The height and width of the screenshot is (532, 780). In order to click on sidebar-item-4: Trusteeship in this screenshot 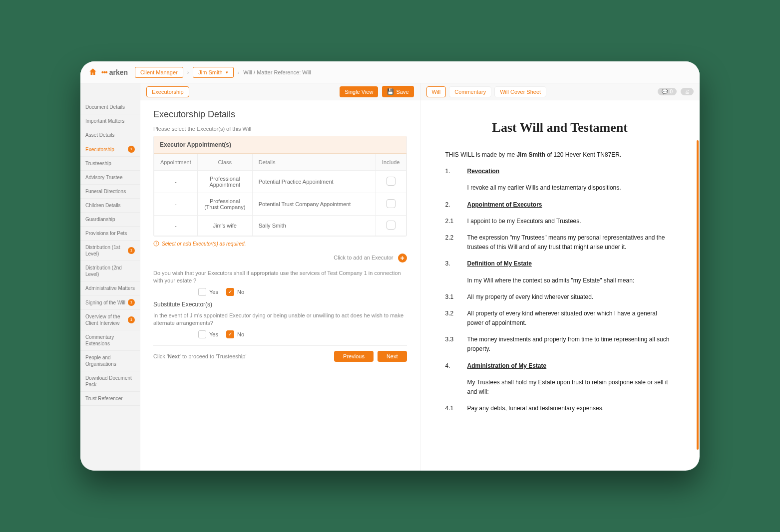, I will do `click(110, 164)`.